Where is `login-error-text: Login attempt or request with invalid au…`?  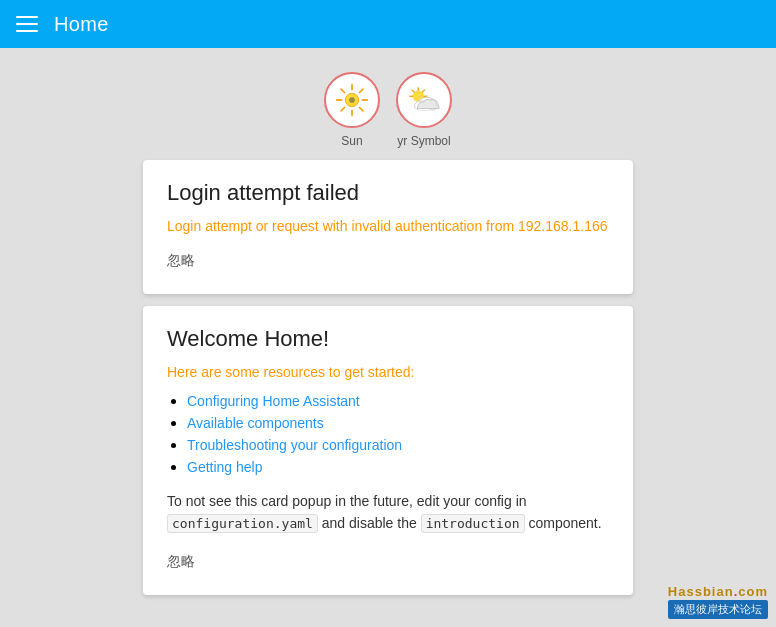 login-error-text: Login attempt or request with invalid au… is located at coordinates (388, 226).